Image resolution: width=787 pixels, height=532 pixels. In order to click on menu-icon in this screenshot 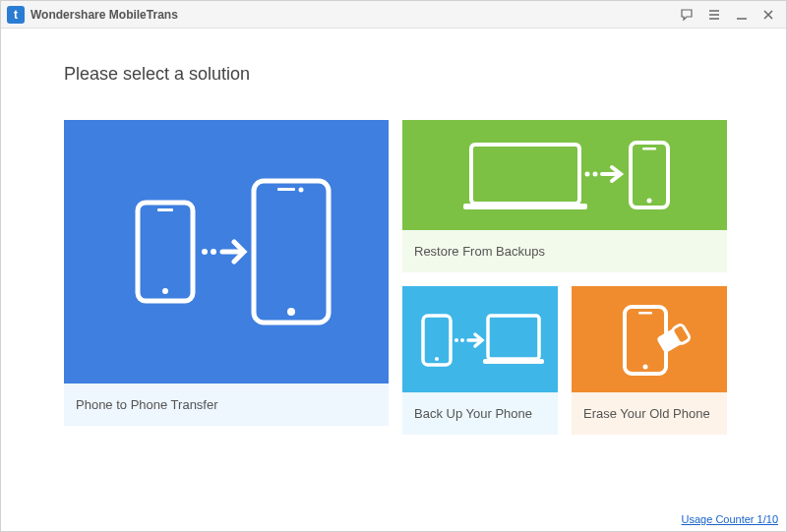, I will do `click(714, 15)`.